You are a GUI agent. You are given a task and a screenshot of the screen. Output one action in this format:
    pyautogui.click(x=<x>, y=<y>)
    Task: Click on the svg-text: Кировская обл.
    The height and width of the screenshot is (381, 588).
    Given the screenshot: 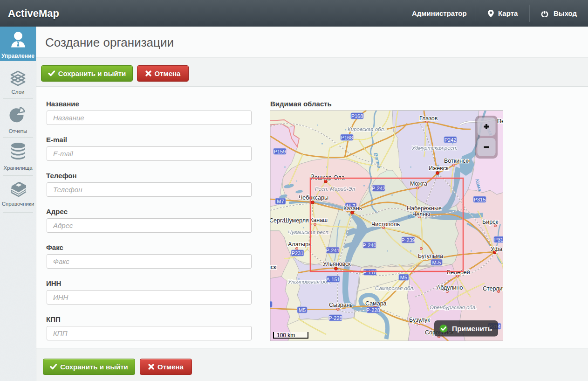 What is the action you would take?
    pyautogui.click(x=366, y=129)
    